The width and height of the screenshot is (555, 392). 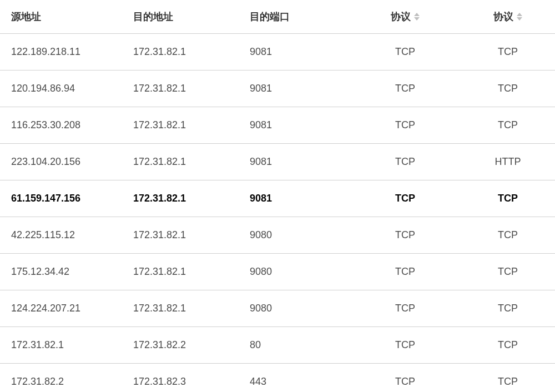 What do you see at coordinates (180, 345) in the screenshot?
I see `cell-dest-addr: 172.31.82.2` at bounding box center [180, 345].